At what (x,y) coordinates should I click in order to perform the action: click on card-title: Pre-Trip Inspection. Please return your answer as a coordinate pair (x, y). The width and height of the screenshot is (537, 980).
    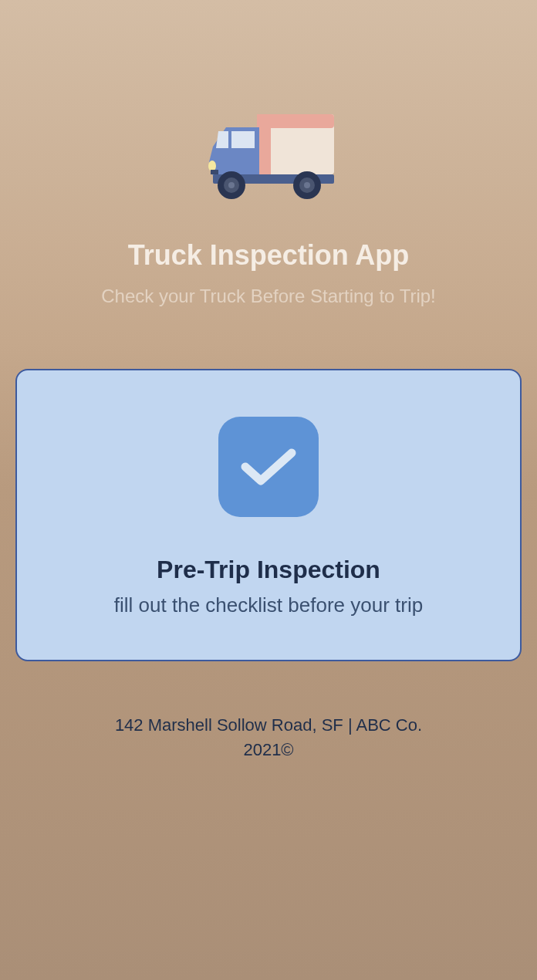
    Looking at the image, I should click on (268, 569).